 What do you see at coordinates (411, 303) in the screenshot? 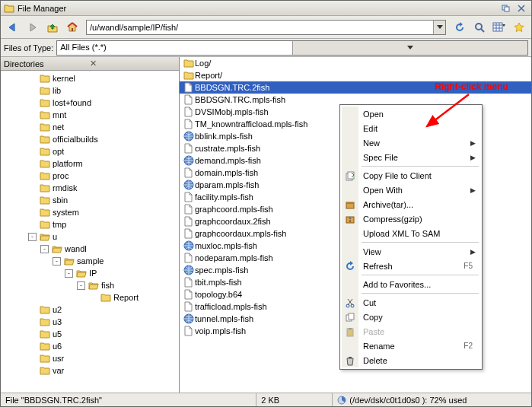
I see `context-menu-item: Cut` at bounding box center [411, 303].